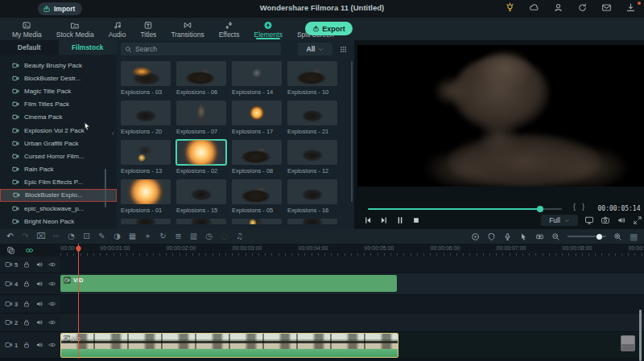 The width and height of the screenshot is (644, 361). Describe the element at coordinates (312, 79) in the screenshot. I see `element-card: Explosions - 10` at that location.